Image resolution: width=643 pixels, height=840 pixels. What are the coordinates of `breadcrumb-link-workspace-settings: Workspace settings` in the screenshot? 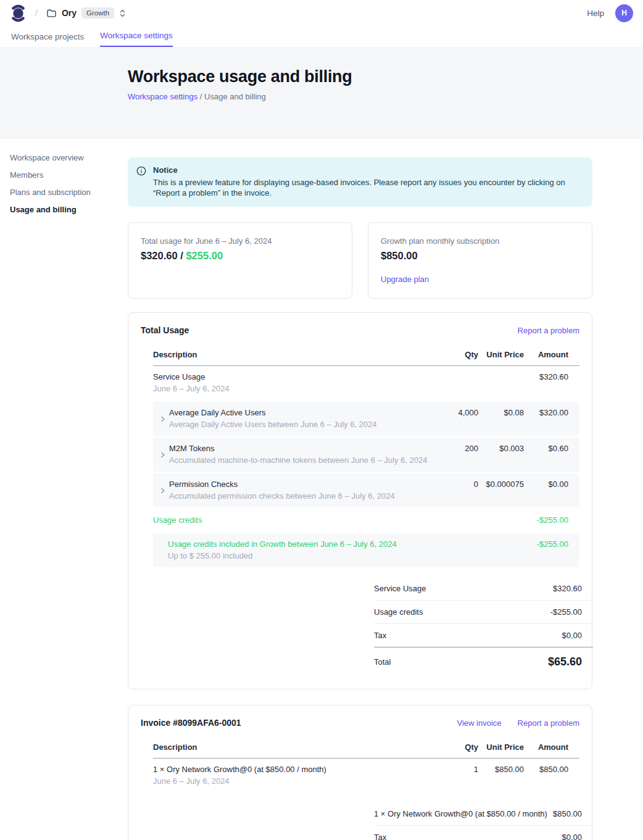 It's located at (163, 96).